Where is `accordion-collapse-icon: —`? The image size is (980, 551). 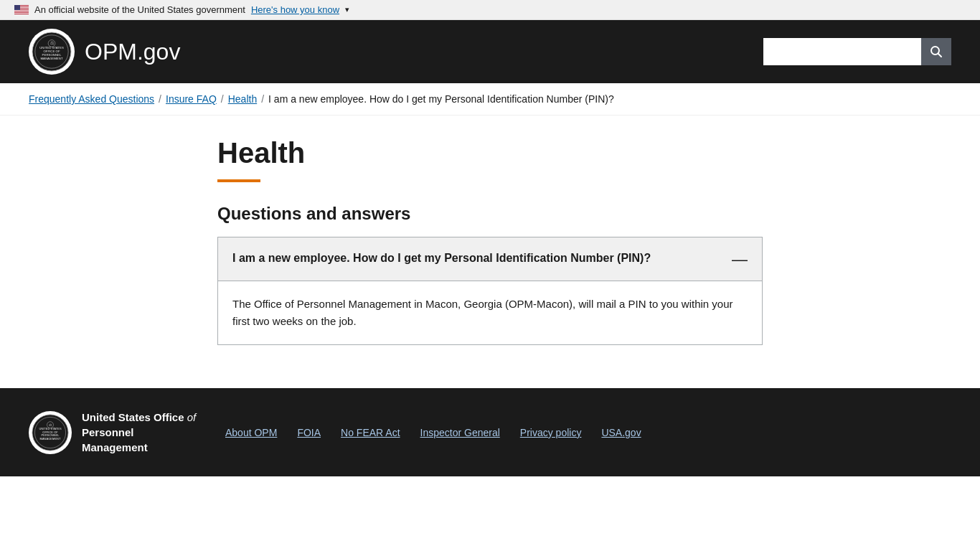 accordion-collapse-icon: — is located at coordinates (740, 260).